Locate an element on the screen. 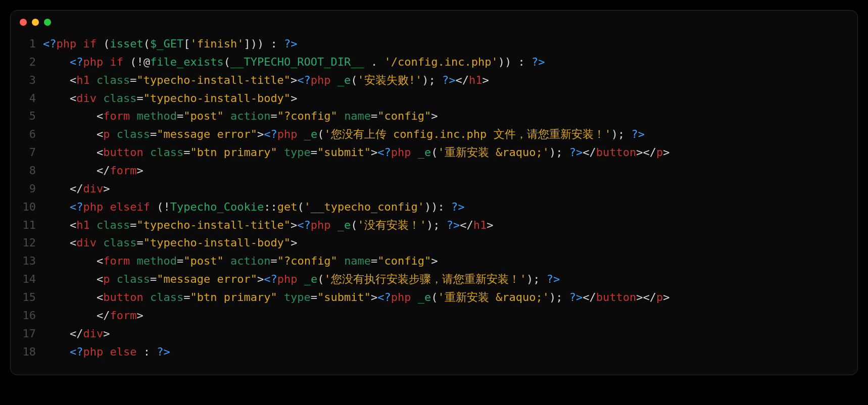 The image size is (868, 405). token: ])) : is located at coordinates (264, 43).